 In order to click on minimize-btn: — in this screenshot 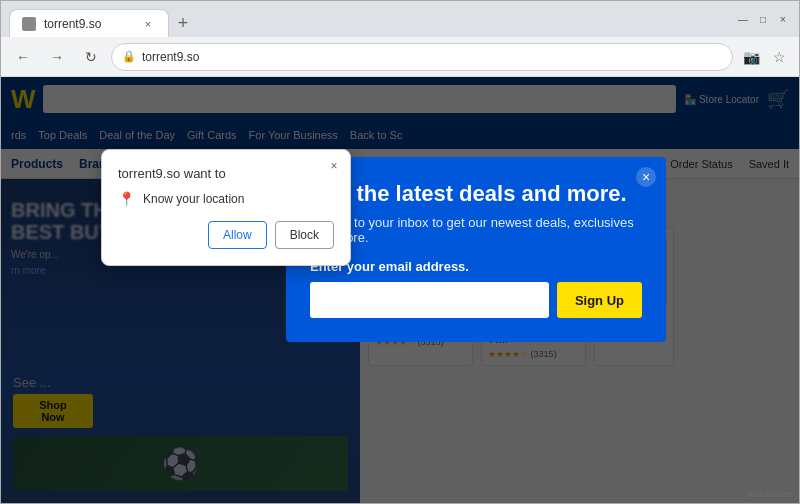, I will do `click(743, 19)`.